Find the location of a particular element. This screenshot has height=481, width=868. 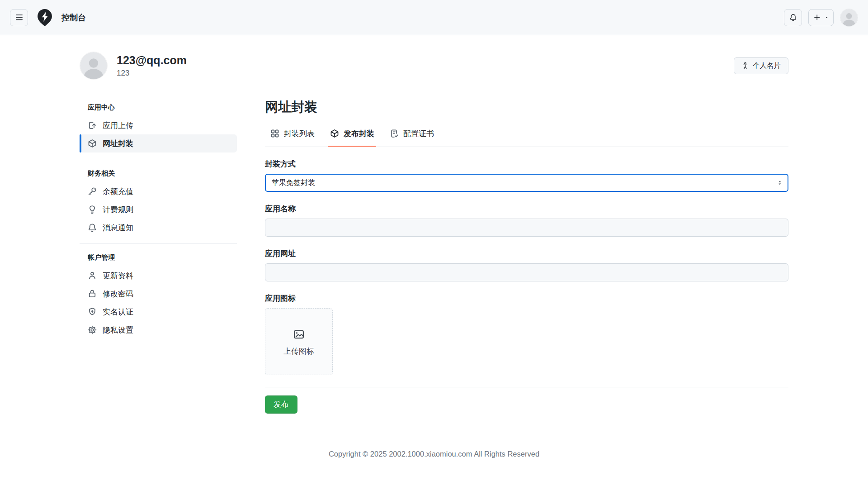

create-new-button is located at coordinates (821, 18).